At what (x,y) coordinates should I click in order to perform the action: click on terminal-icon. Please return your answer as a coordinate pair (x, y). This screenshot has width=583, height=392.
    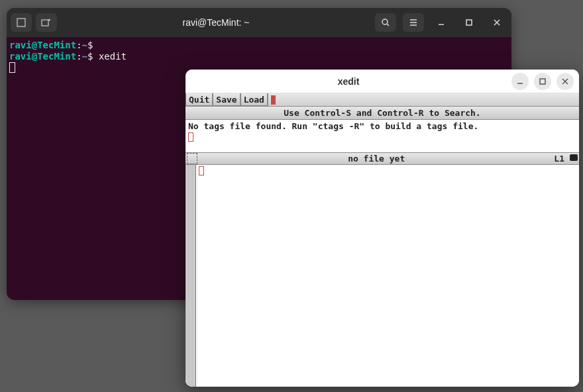
    Looking at the image, I should click on (21, 23).